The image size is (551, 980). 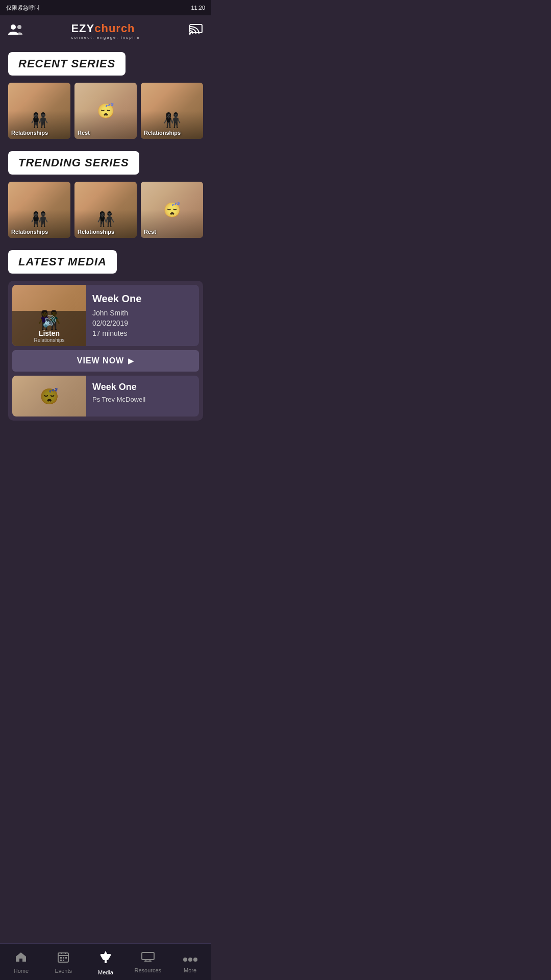 What do you see at coordinates (62, 262) in the screenshot?
I see `latest-media-label: LATEST MEDIA` at bounding box center [62, 262].